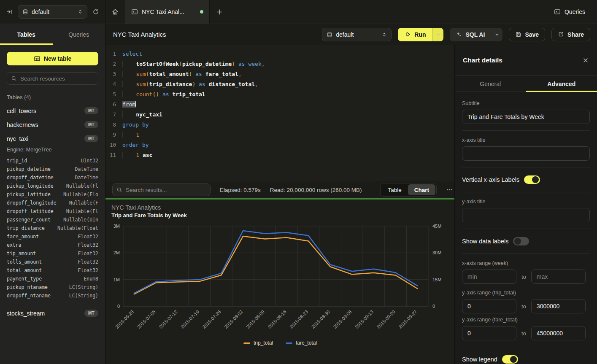 The height and width of the screenshot is (364, 597). What do you see at coordinates (52, 12) in the screenshot?
I see `database-selector: default` at bounding box center [52, 12].